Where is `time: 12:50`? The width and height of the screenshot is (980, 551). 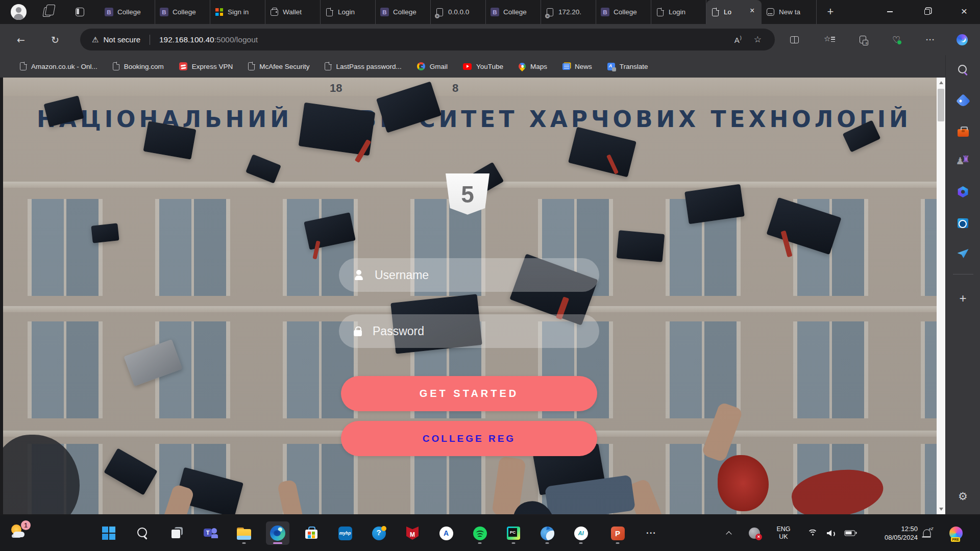
time: 12:50 is located at coordinates (901, 529).